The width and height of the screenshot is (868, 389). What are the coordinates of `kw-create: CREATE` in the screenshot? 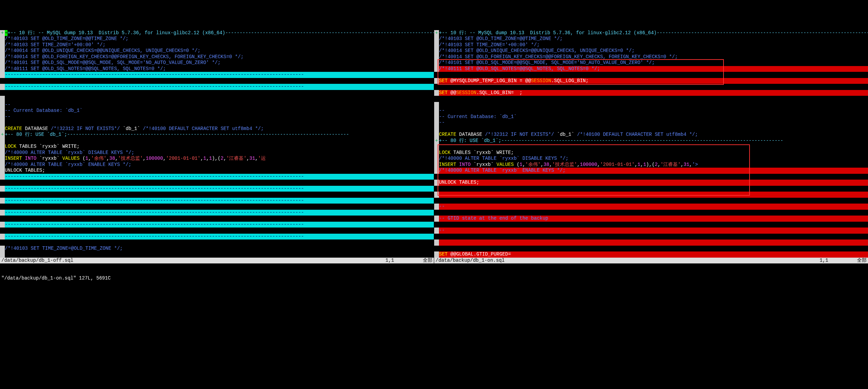 It's located at (13, 129).